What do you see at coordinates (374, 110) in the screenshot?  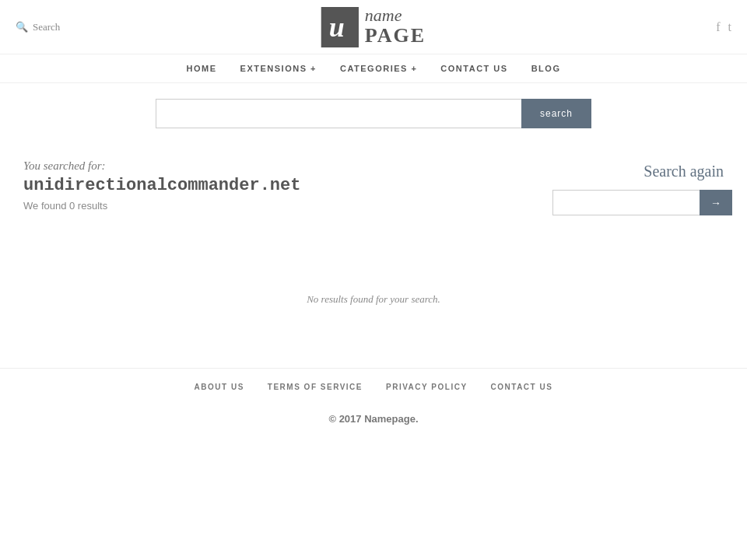 I see `search-bar-section: search` at bounding box center [374, 110].